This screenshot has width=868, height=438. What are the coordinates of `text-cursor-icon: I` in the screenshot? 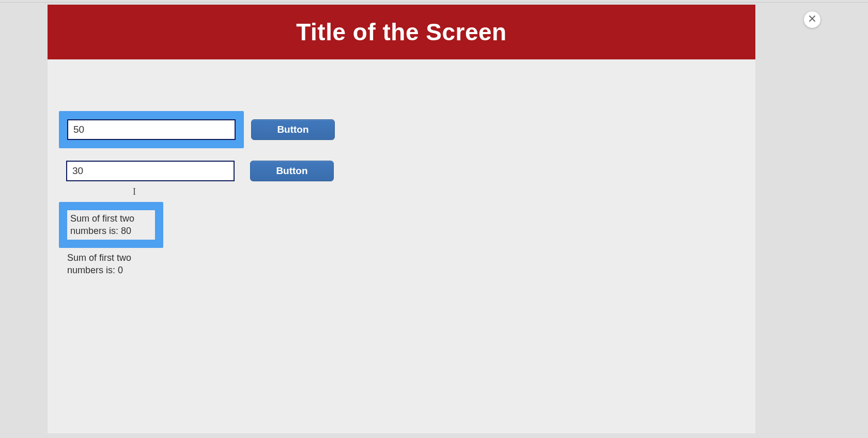 It's located at (134, 192).